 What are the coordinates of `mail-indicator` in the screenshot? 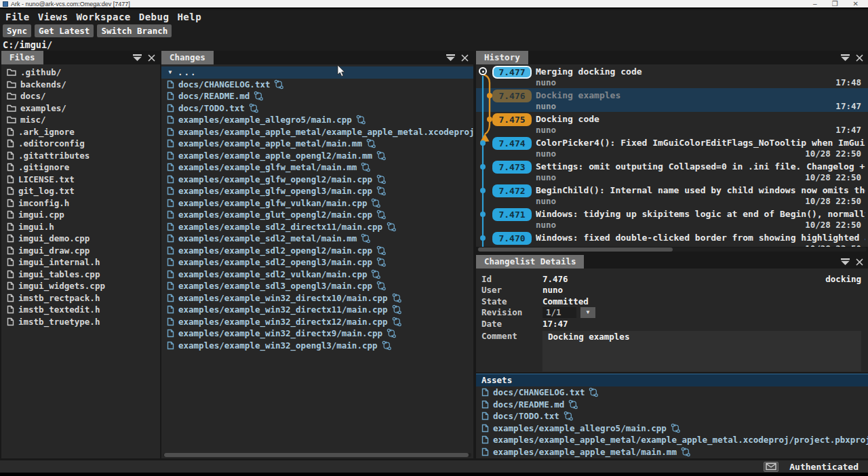 It's located at (771, 467).